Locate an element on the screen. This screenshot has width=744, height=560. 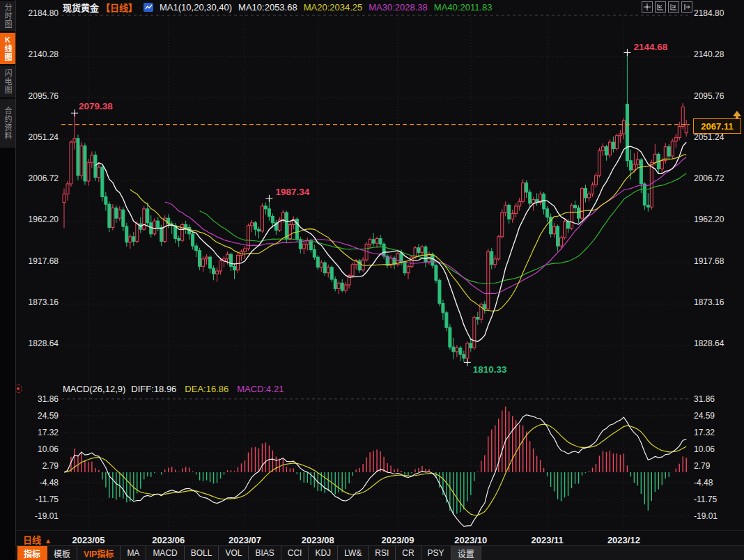
svg-text: 2023/08 is located at coordinates (318, 540).